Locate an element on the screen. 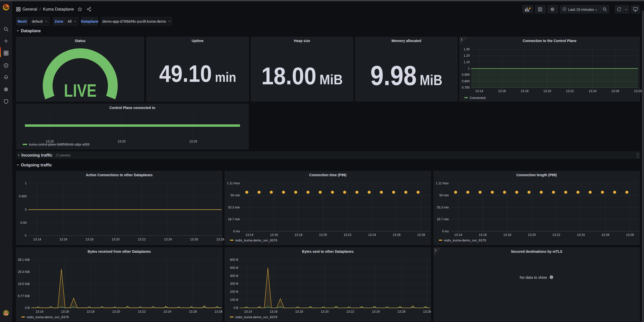  svg-text:kuma-control-plane-5d6f599c6d-: kuma-control-plane-5d6f599c6d-sdtpr-a559 is located at coordinates (59, 145).